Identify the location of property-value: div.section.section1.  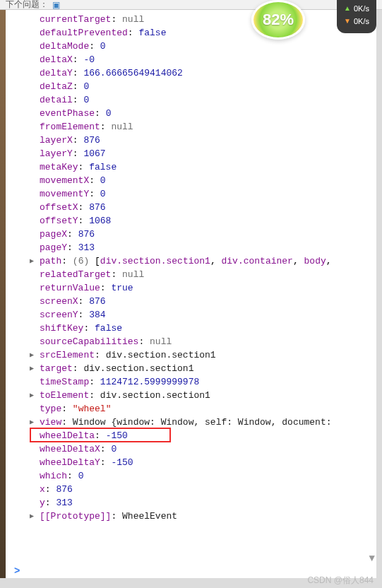
(161, 355).